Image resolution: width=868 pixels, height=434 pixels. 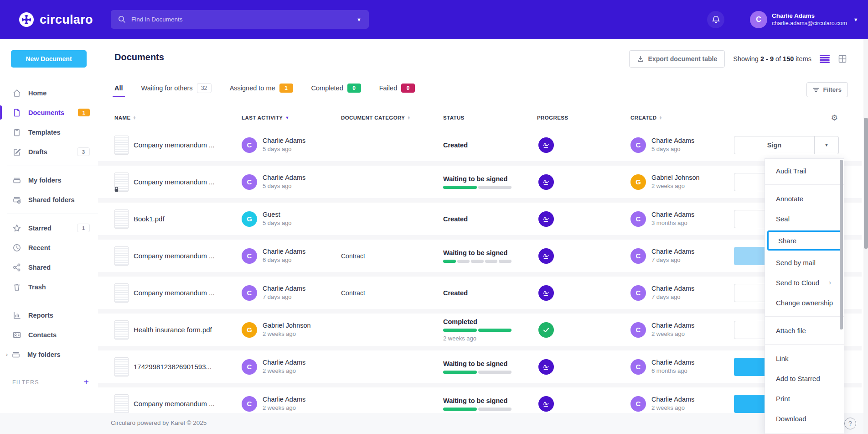 What do you see at coordinates (265, 118) in the screenshot?
I see `column-header-last-activity: LAST ACTIVITY▼` at bounding box center [265, 118].